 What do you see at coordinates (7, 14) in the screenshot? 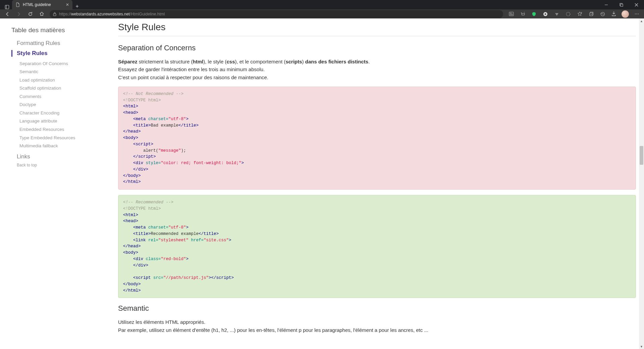
I see `back-icon` at bounding box center [7, 14].